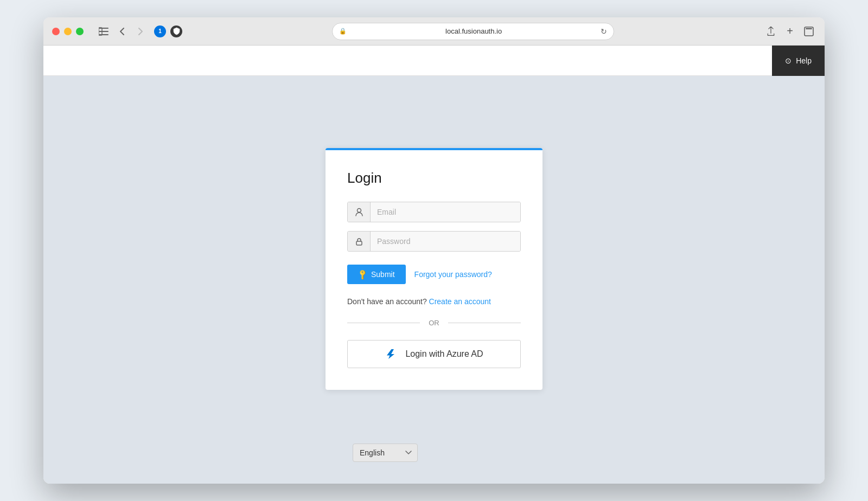 The height and width of the screenshot is (501, 868). What do you see at coordinates (434, 241) in the screenshot?
I see `password-input-wrapper` at bounding box center [434, 241].